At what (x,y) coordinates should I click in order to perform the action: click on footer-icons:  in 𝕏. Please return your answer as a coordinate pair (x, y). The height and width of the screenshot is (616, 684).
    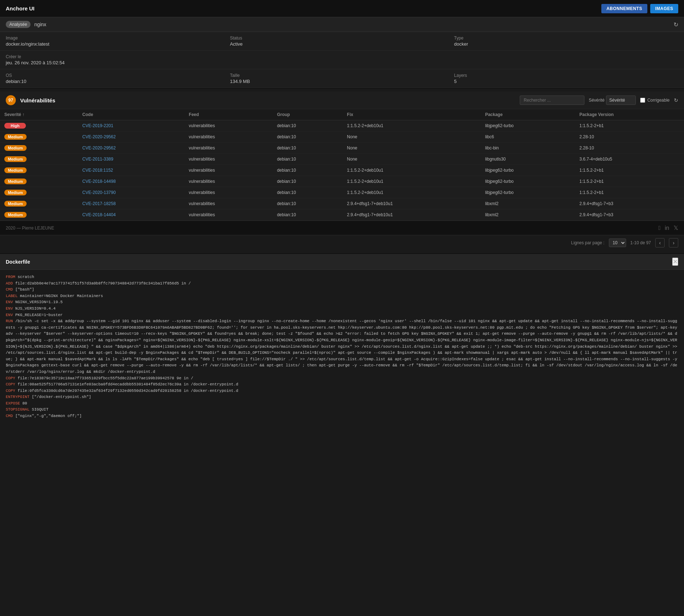
    Looking at the image, I should click on (669, 228).